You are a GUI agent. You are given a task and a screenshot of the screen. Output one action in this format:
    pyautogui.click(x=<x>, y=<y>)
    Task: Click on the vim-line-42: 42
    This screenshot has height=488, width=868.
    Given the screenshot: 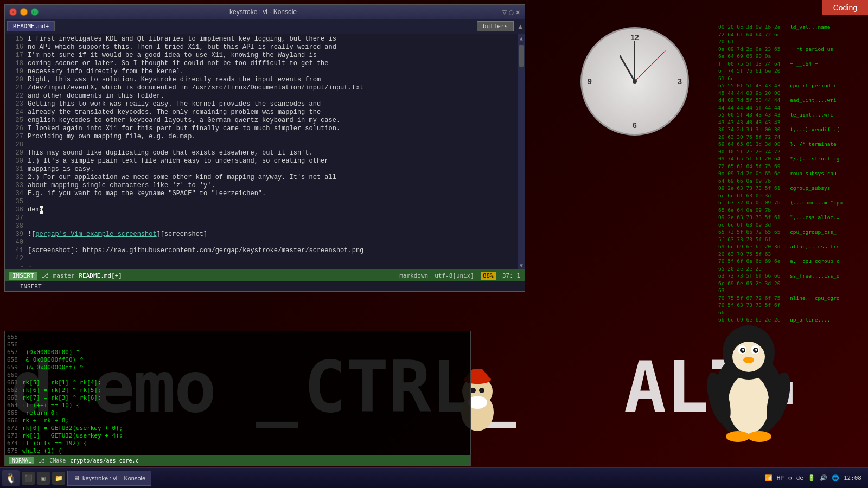 What is the action you would take?
    pyautogui.click(x=261, y=259)
    